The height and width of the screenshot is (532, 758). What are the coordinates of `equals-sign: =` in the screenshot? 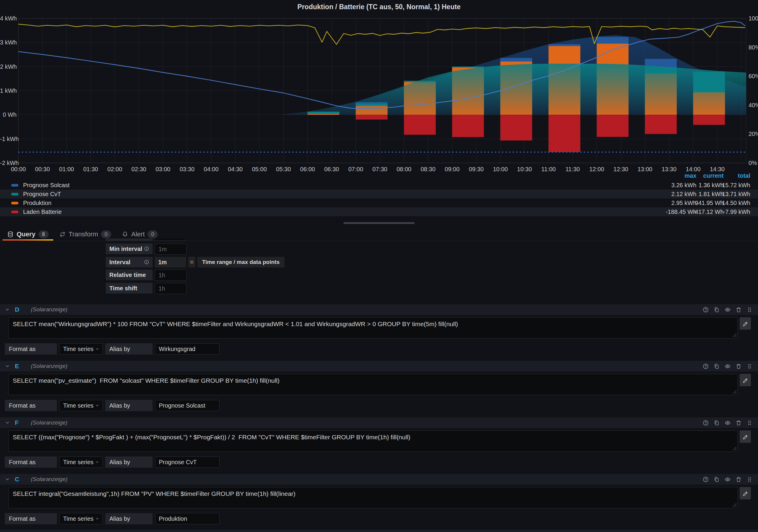 It's located at (192, 262).